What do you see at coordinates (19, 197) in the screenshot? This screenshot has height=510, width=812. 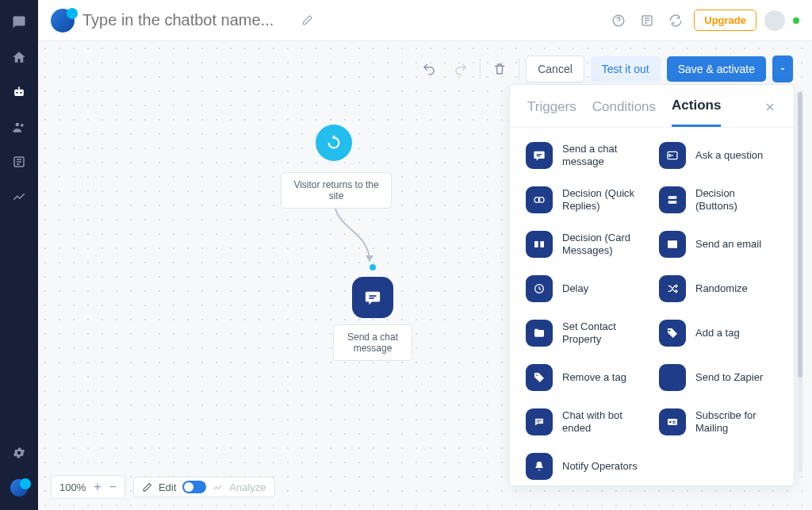 I see `nav-analytics` at bounding box center [19, 197].